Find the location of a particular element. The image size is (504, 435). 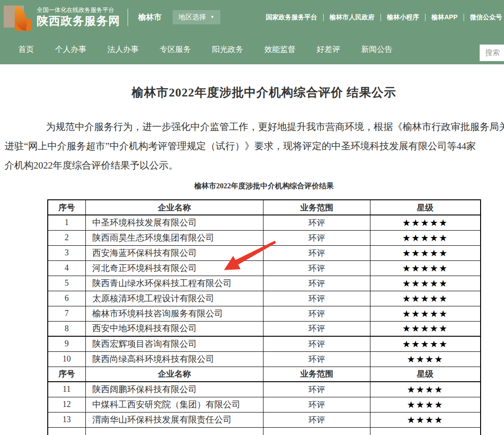

table-row: 8西安中地环境科技有限公司环评★★★★★ is located at coordinates (264, 329).